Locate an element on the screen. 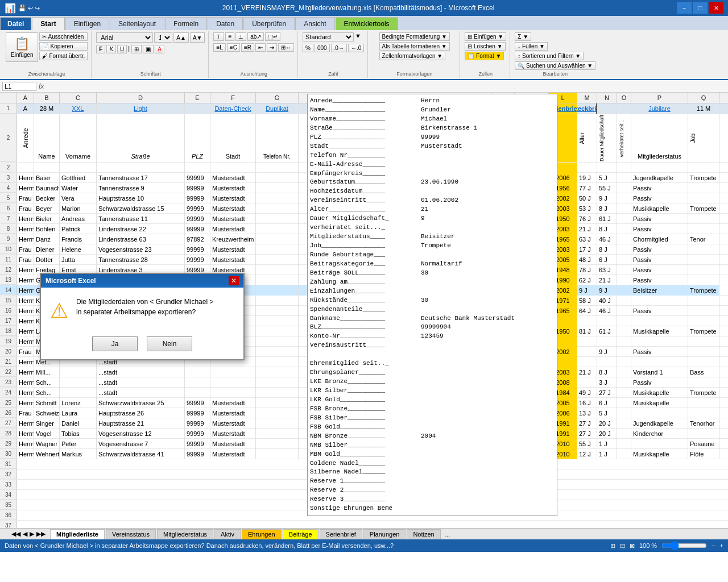  cell-F26: Musterstadt is located at coordinates (233, 413).